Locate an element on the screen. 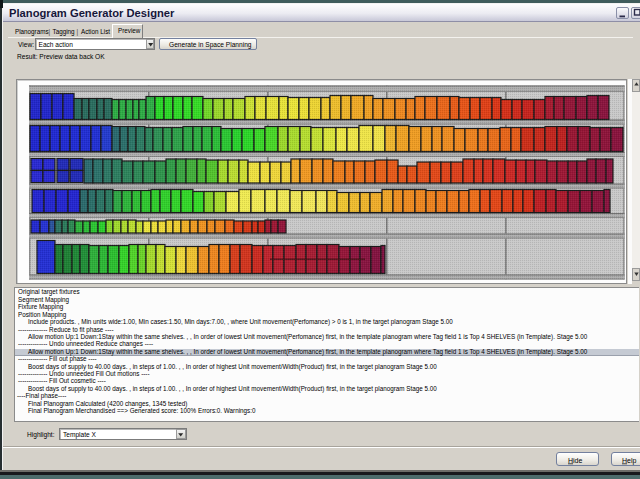  svg-text: Hide is located at coordinates (576, 460).